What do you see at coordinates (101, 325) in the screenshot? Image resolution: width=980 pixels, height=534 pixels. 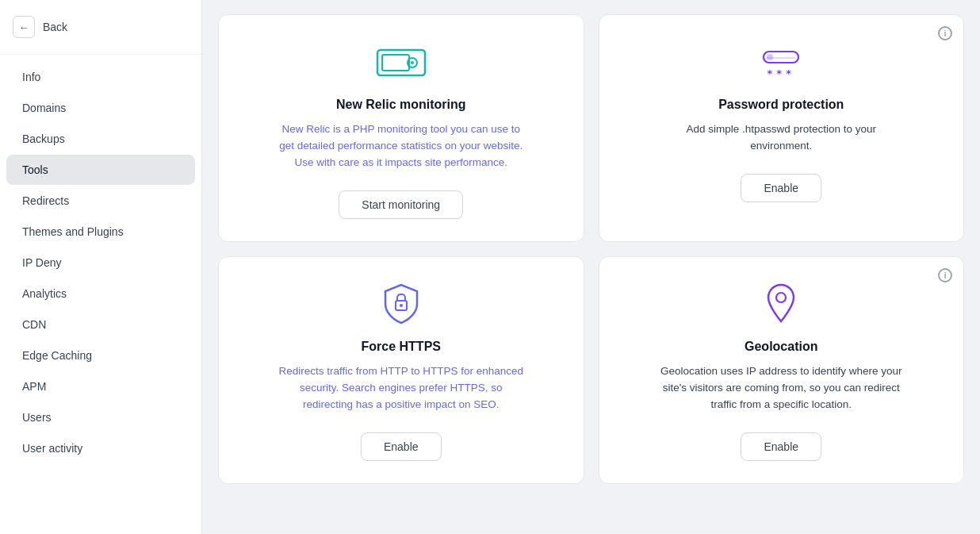 I see `sidebar-item-cdn: CDN` at bounding box center [101, 325].